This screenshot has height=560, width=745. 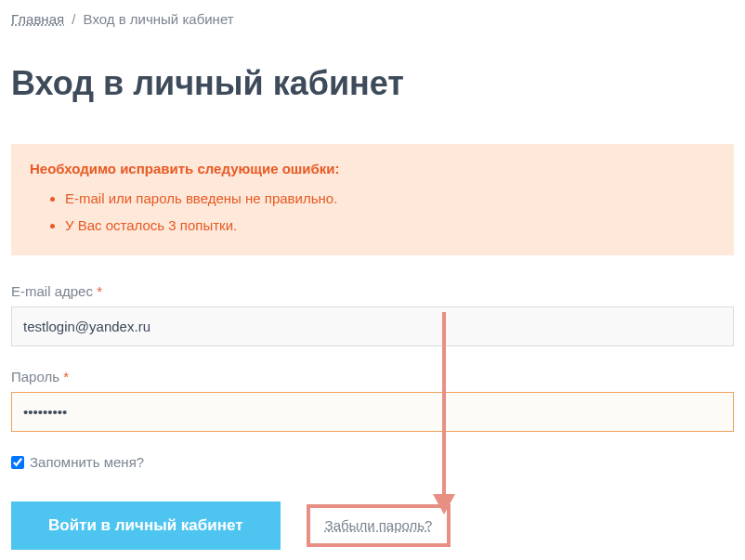 What do you see at coordinates (372, 526) in the screenshot?
I see `actions-row: Войти в личный кабинет Забыли пароль?` at bounding box center [372, 526].